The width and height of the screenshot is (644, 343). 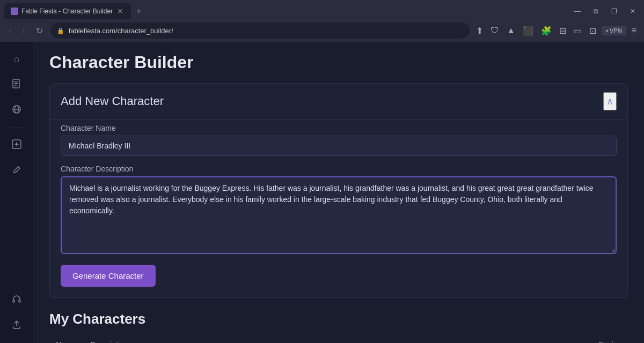 I want to click on sidebar-item-export, so click(x=17, y=326).